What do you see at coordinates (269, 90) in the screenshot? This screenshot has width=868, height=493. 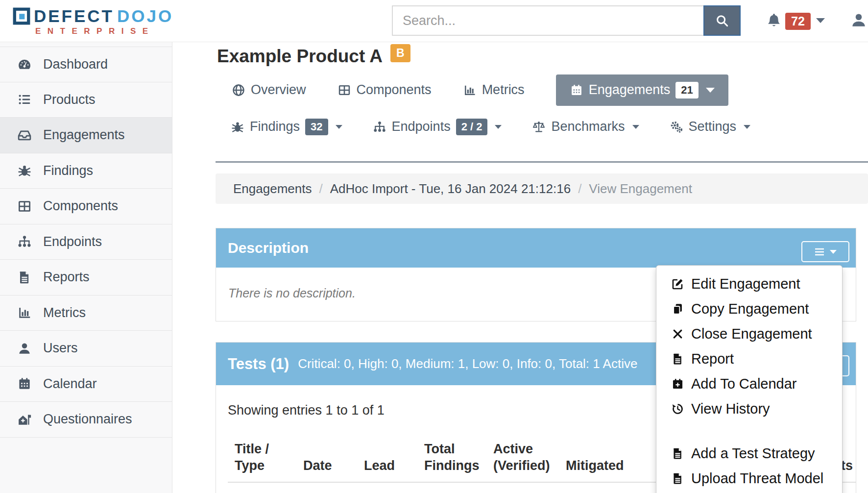 I see `tab-overview: Overview` at bounding box center [269, 90].